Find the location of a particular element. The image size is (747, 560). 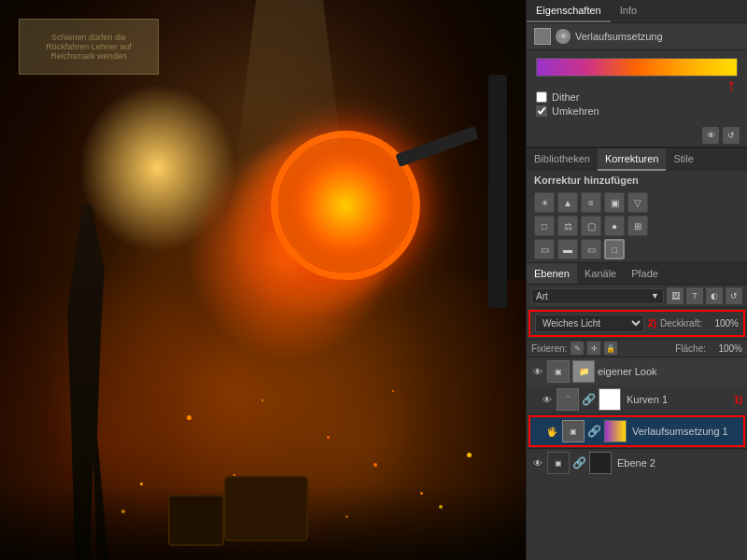

fix-brush-icon: ✎ is located at coordinates (577, 348).